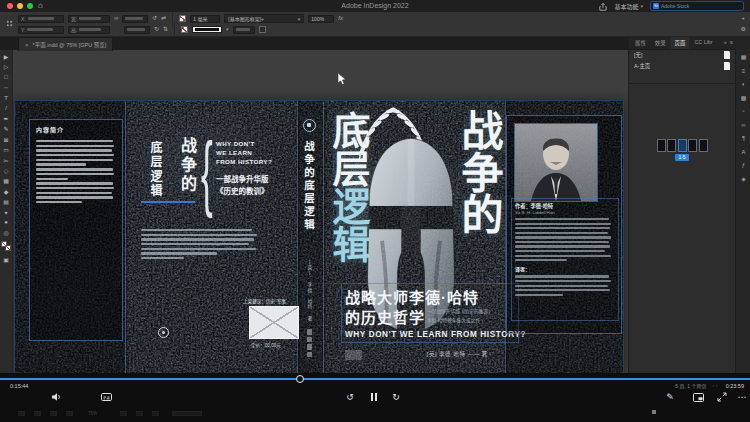  I want to click on workspace-label: 基本功能, so click(626, 6).